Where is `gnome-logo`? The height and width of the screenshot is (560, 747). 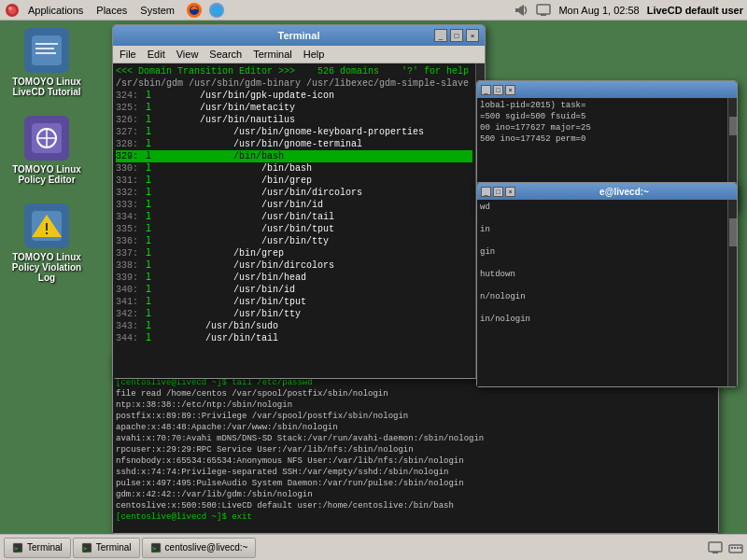
gnome-logo is located at coordinates (12, 10).